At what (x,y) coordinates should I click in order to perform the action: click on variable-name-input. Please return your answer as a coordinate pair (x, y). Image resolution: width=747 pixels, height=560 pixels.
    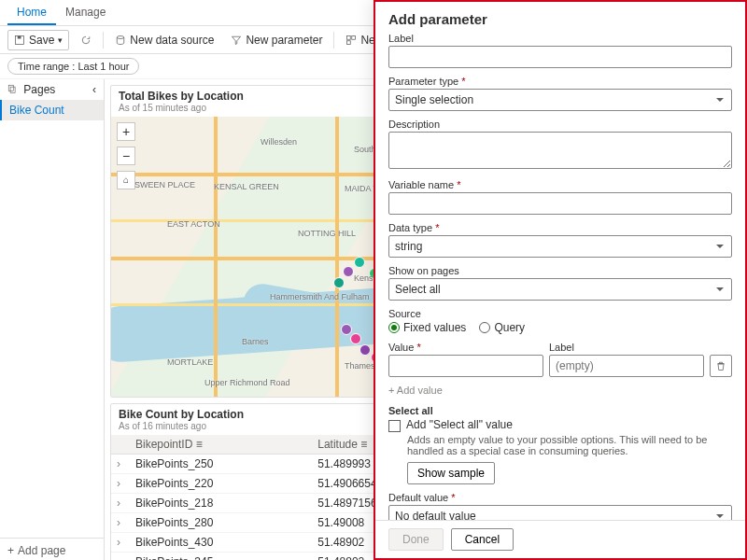
    Looking at the image, I should click on (560, 203).